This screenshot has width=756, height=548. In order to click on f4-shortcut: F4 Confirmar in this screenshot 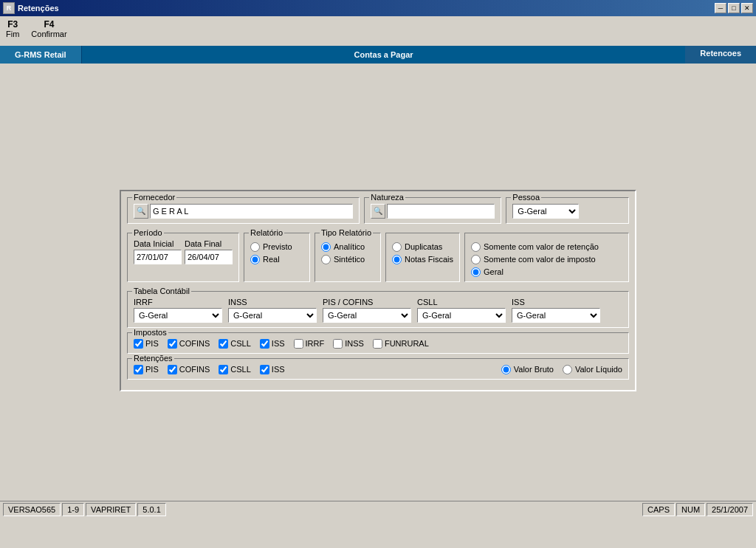, I will do `click(49, 29)`.